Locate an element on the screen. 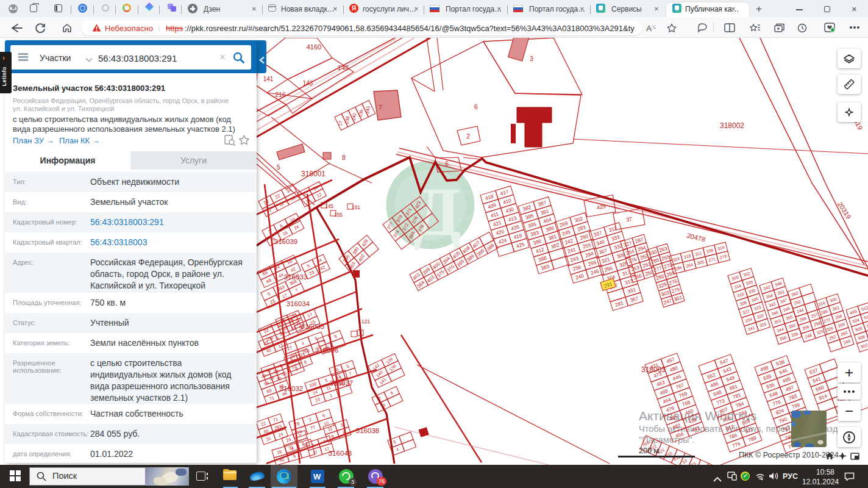 Image resolution: width=868 pixels, height=488 pixels. svg-text: 463 is located at coordinates (661, 383).